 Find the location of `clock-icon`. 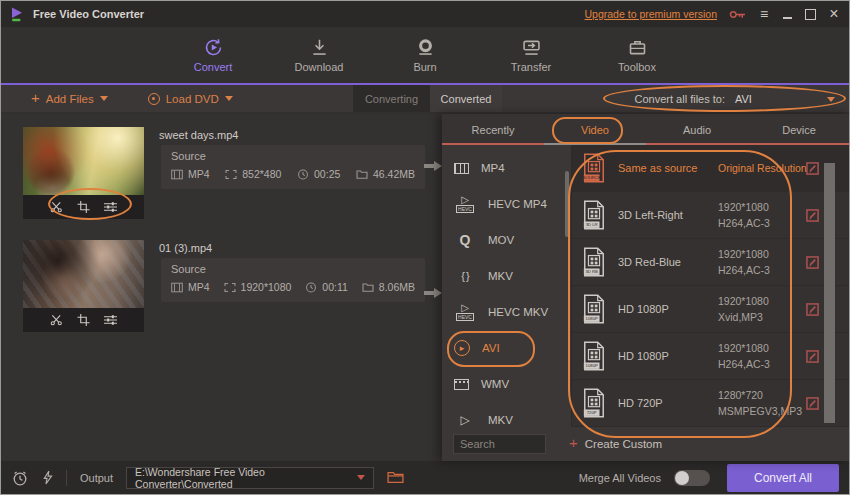

clock-icon is located at coordinates (311, 288).